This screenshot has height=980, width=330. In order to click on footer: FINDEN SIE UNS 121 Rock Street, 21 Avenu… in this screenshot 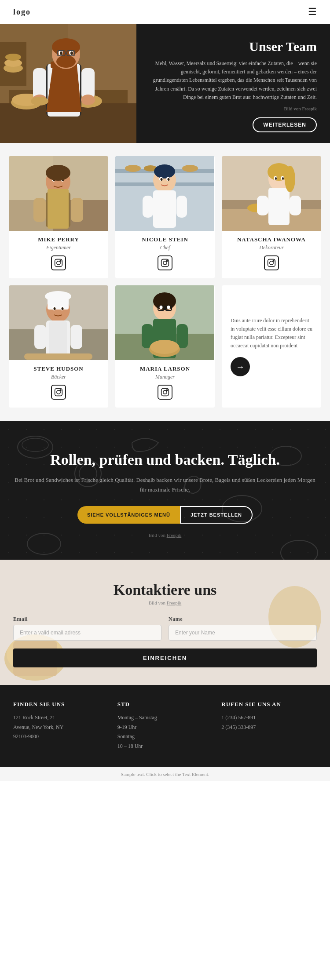, I will do `click(165, 726)`.